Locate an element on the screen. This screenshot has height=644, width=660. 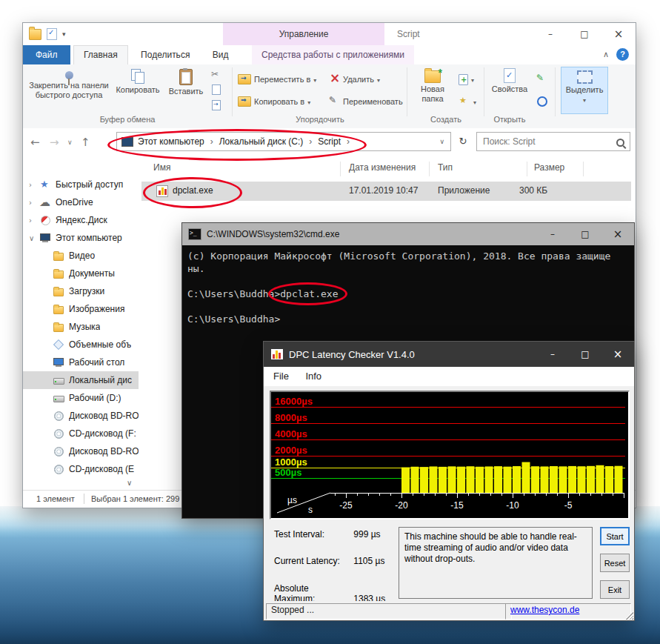
sidebar-item-5: Документы is located at coordinates (81, 273).